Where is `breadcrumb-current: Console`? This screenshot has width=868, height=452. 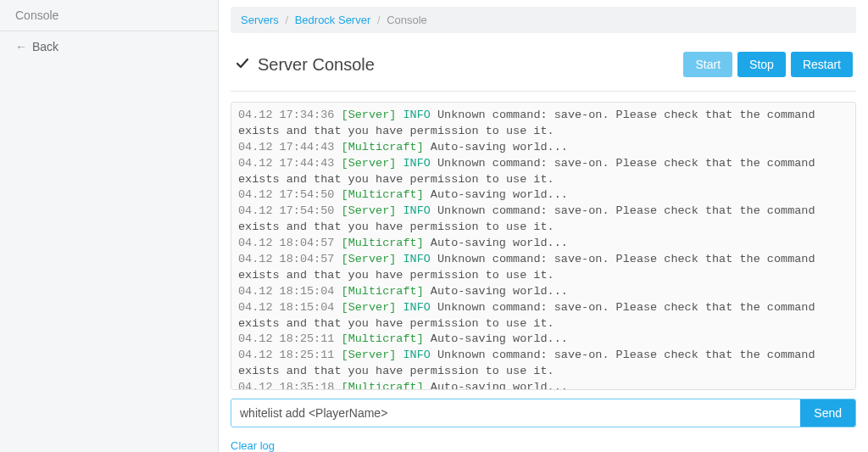 breadcrumb-current: Console is located at coordinates (407, 20).